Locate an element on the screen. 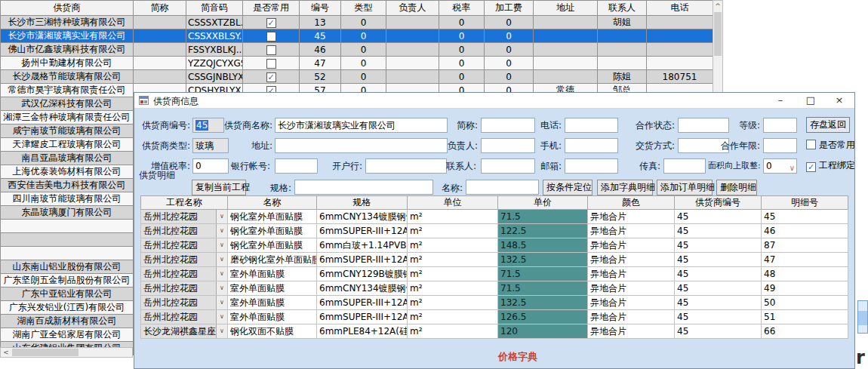  manager-field is located at coordinates (508, 146).